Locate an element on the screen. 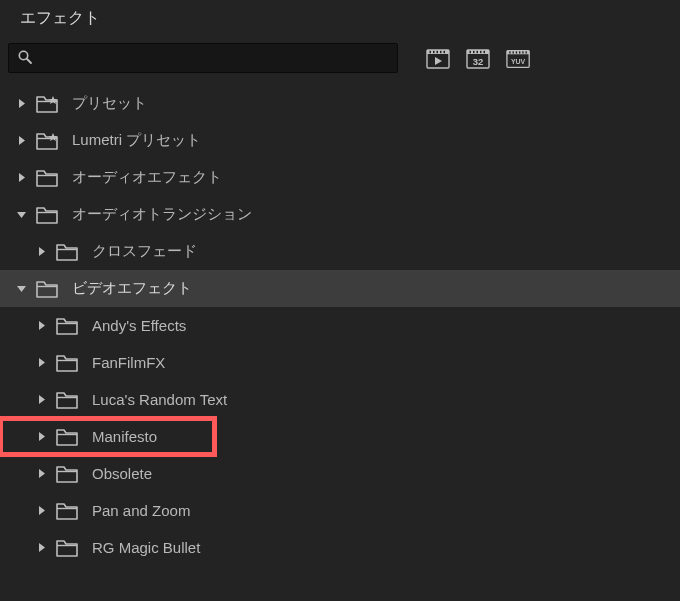 This screenshot has height=601, width=680. tree-item-label: Lumetri プリセット is located at coordinates (136, 140).